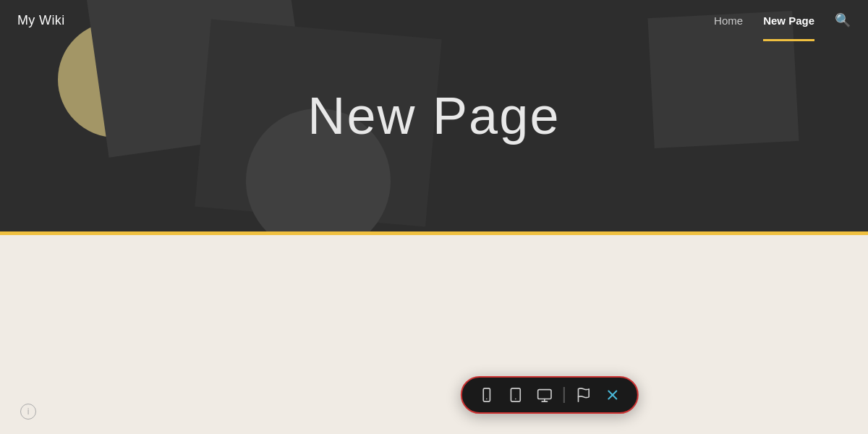 The image size is (868, 434). Describe the element at coordinates (41, 20) in the screenshot. I see `site-logo: My Wiki` at that location.